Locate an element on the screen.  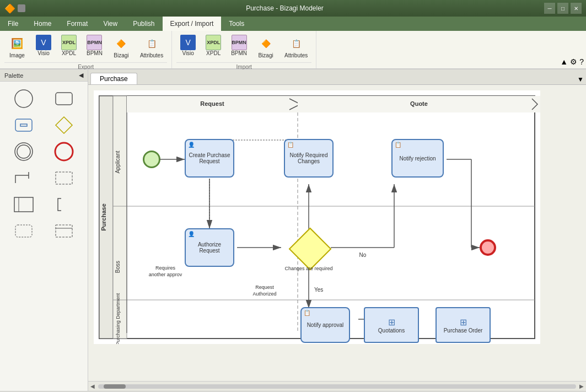
export-xpdl-button: XPDL XPDL is located at coordinates (69, 46).